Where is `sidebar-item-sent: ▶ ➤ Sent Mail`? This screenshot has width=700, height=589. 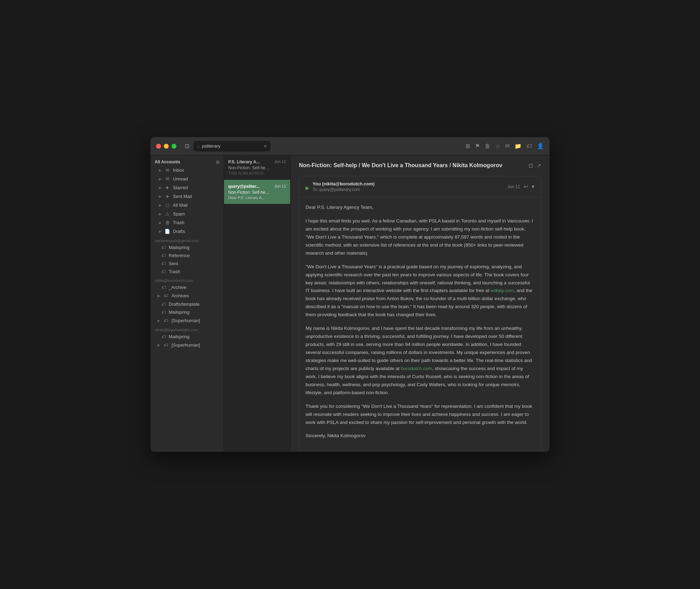 sidebar-item-sent: ▶ ➤ Sent Mail is located at coordinates (187, 197).